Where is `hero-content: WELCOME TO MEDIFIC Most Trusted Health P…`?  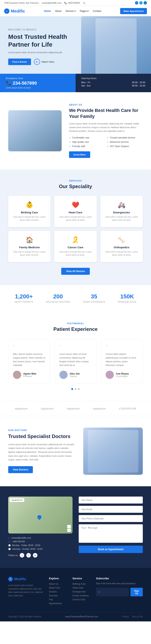
hero-content: WELCOME TO MEDIFIC Most Trusted Health P… is located at coordinates (43, 46).